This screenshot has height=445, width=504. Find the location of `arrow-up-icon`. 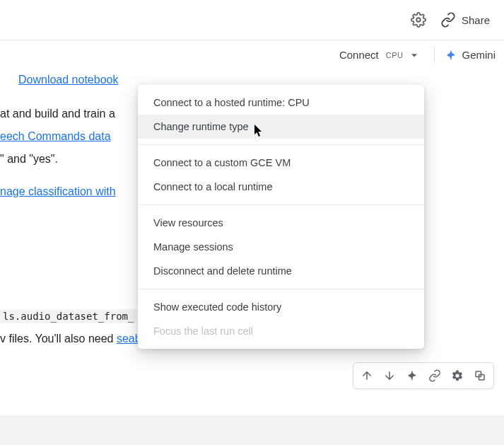

arrow-up-icon is located at coordinates (367, 376).